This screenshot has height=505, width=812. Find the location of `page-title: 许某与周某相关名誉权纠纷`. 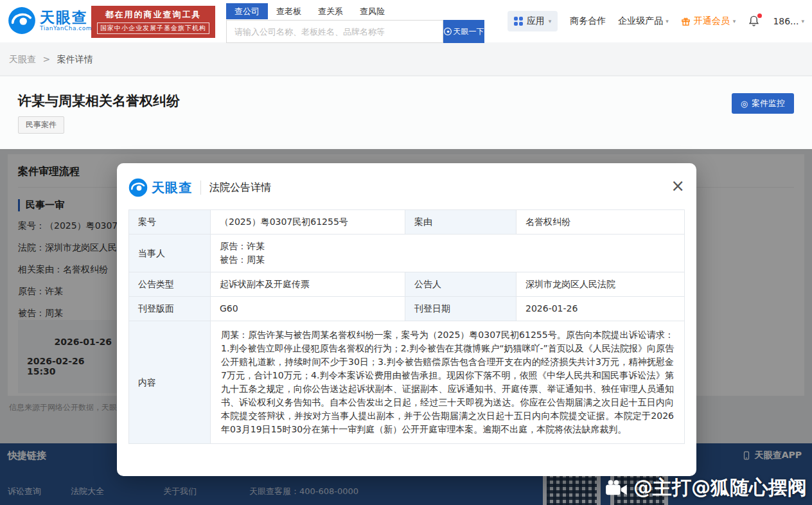

page-title: 许某与周某相关名誉权纠纷 is located at coordinates (99, 101).